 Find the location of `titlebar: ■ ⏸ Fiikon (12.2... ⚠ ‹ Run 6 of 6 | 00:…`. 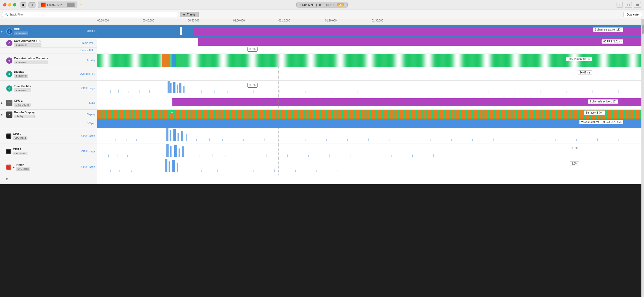

titlebar: ■ ⏸ Fiikon (12.2... ⚠ ‹ Run 6 of 6 | 00:… is located at coordinates (322, 5).